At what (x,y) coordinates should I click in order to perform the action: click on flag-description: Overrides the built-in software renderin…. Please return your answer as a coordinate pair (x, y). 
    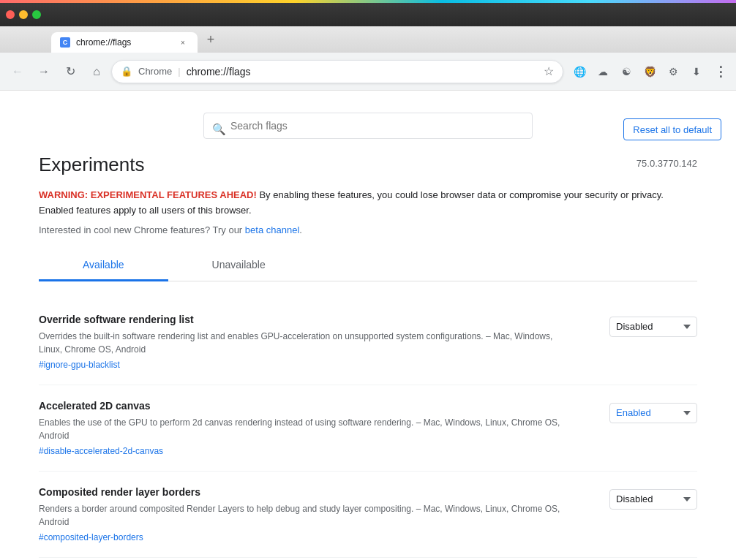
    Looking at the image, I should click on (302, 343).